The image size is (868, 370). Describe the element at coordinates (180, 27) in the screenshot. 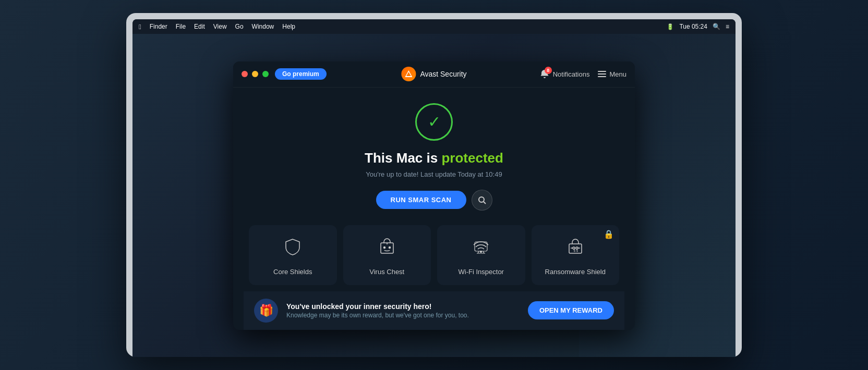

I see `file-menu: File` at that location.